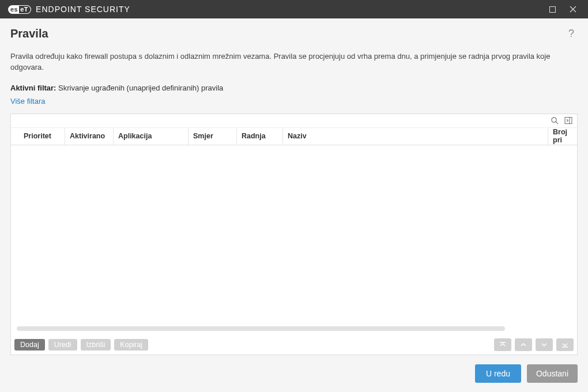 The height and width of the screenshot is (392, 588). I want to click on move-down-icon, so click(544, 345).